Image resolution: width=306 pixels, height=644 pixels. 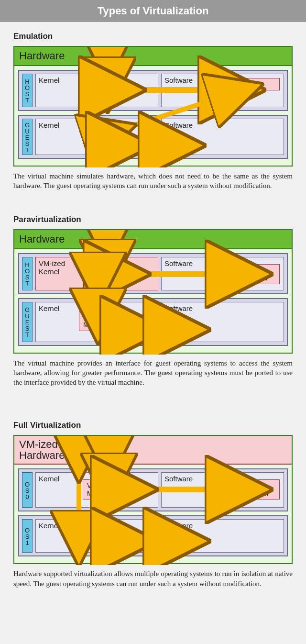 What do you see at coordinates (153, 322) in the screenshot?
I see `guest-row: GUEST Kernel Virt. Module Software` at bounding box center [153, 322].